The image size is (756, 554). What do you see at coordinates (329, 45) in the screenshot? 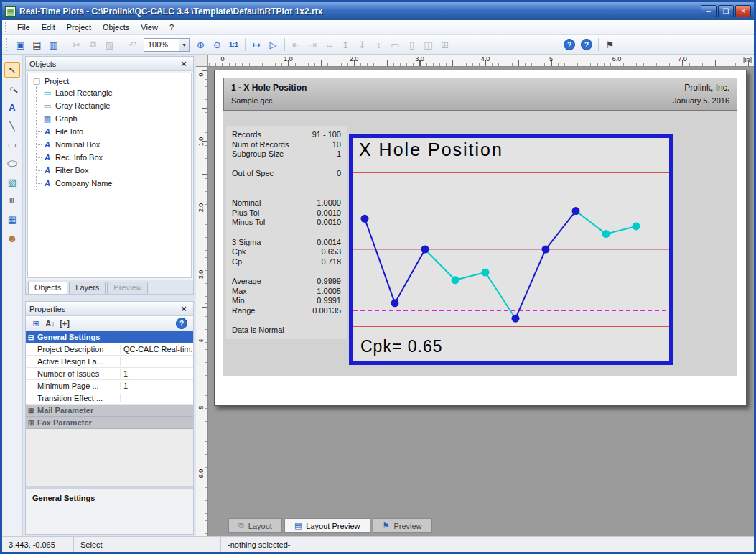
I see `align-center-icon: ↔` at bounding box center [329, 45].